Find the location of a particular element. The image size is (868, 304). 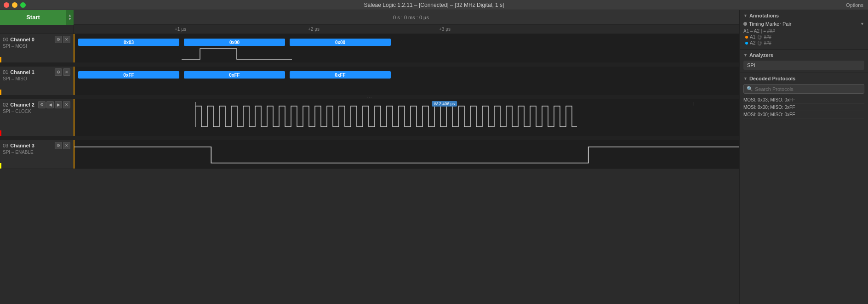

channel-sub-1: SPI – MISO is located at coordinates (37, 79).